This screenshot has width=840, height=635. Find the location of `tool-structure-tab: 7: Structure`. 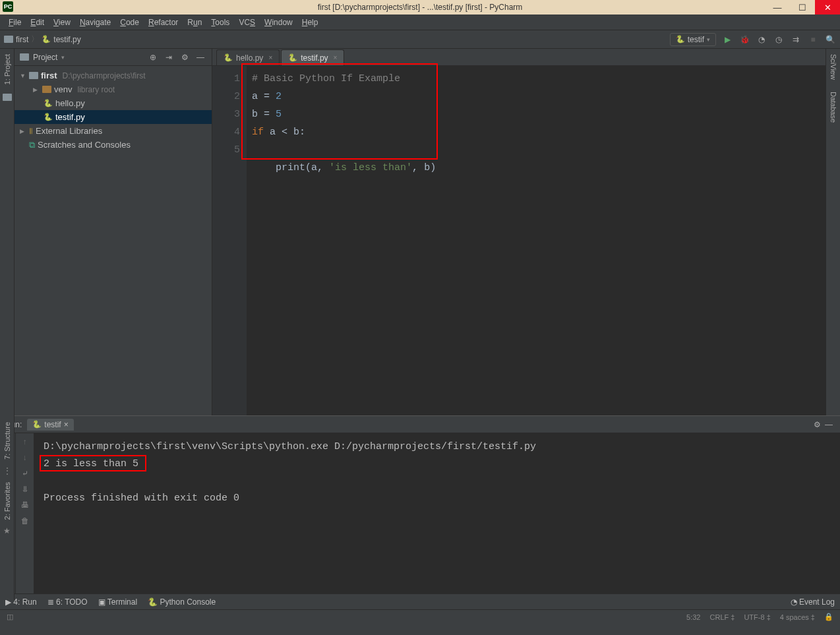

tool-structure-tab: 7: Structure is located at coordinates (7, 440).